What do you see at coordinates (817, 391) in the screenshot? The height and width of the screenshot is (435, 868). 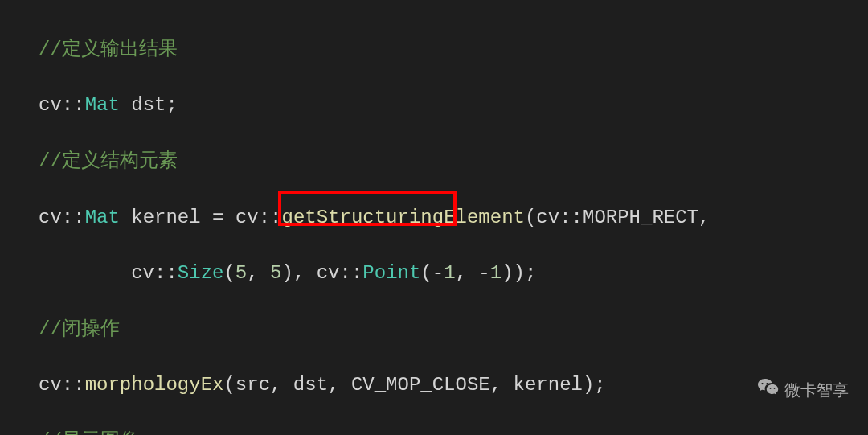 I see `watermark-text: 微卡智享` at bounding box center [817, 391].